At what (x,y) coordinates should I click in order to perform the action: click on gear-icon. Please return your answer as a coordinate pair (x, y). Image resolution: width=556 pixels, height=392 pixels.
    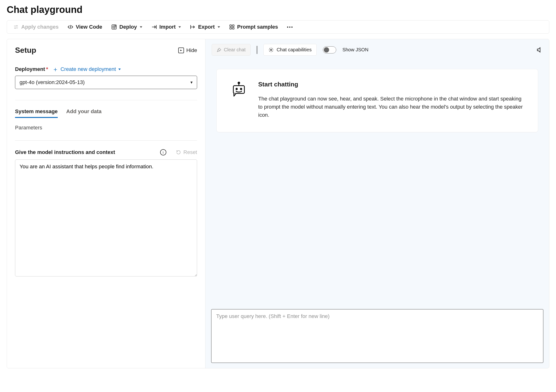
    Looking at the image, I should click on (271, 50).